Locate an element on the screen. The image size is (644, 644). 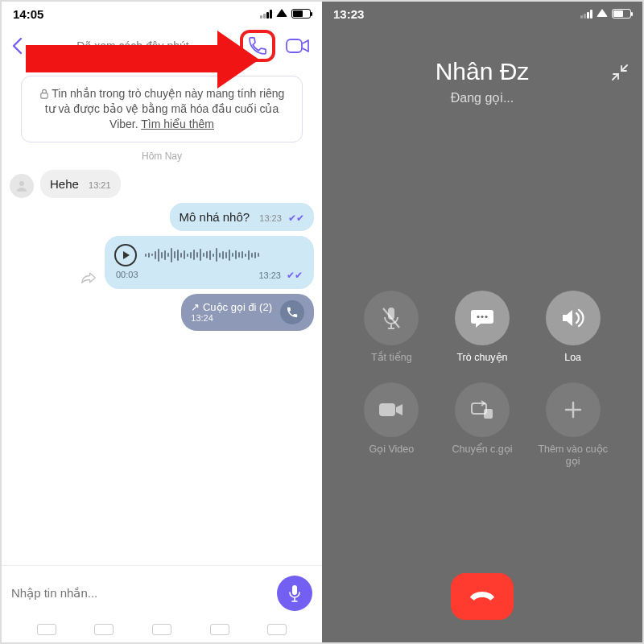
chat-header: Đã xem cách đây phút is located at coordinates (162, 46).